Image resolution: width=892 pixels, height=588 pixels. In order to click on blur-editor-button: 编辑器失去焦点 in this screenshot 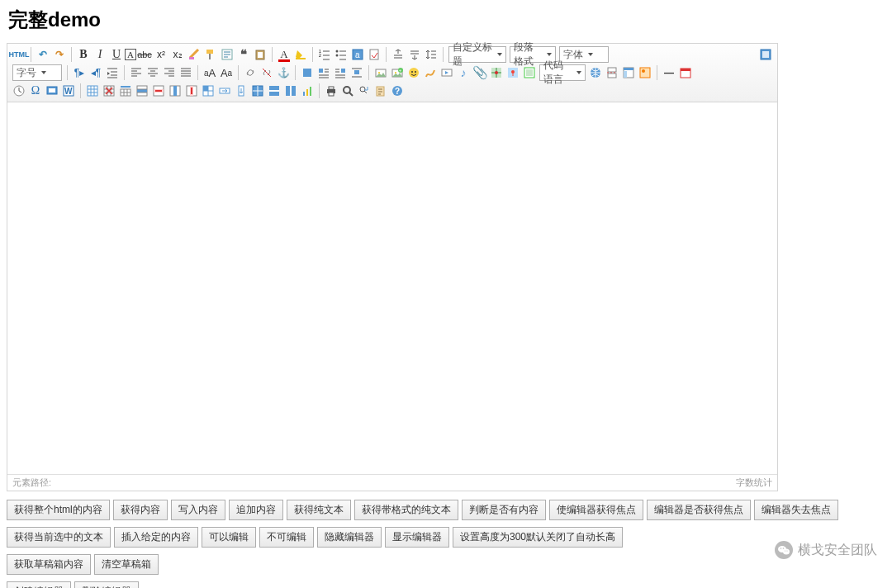, I will do `click(796, 510)`.